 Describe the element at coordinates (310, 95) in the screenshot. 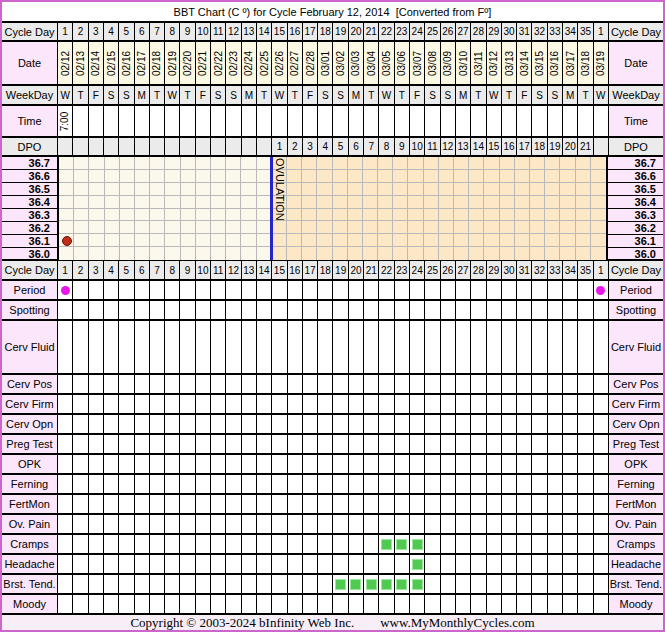

I see `weekday-cell: F` at that location.